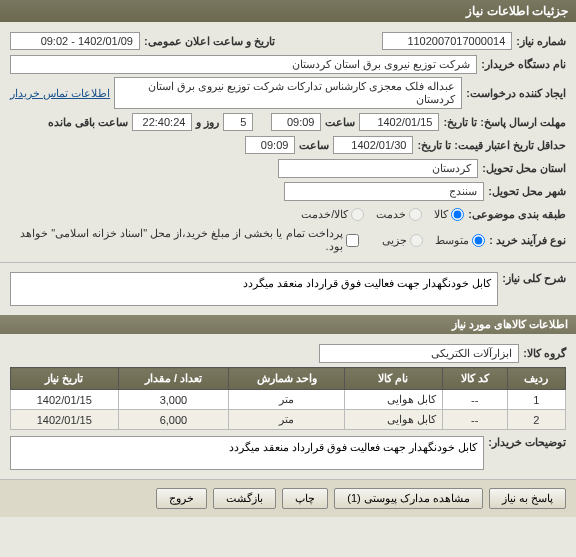 The width and height of the screenshot is (576, 557). Describe the element at coordinates (452, 240) in the screenshot. I see `proc-med-label: متوسط` at that location.